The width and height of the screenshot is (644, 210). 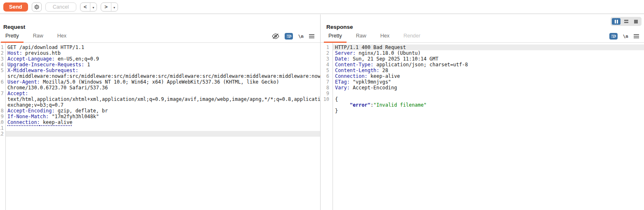 I want to click on code-segment-name: X-Middleware-Subrequest:, so click(x=43, y=70).